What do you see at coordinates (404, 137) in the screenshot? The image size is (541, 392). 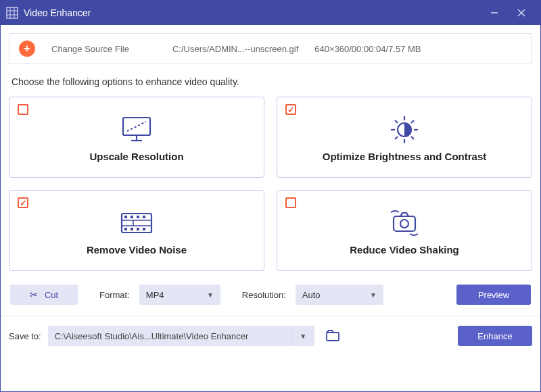 I see `option-brightness-contrast: Optimize Brightness and Contrast` at bounding box center [404, 137].